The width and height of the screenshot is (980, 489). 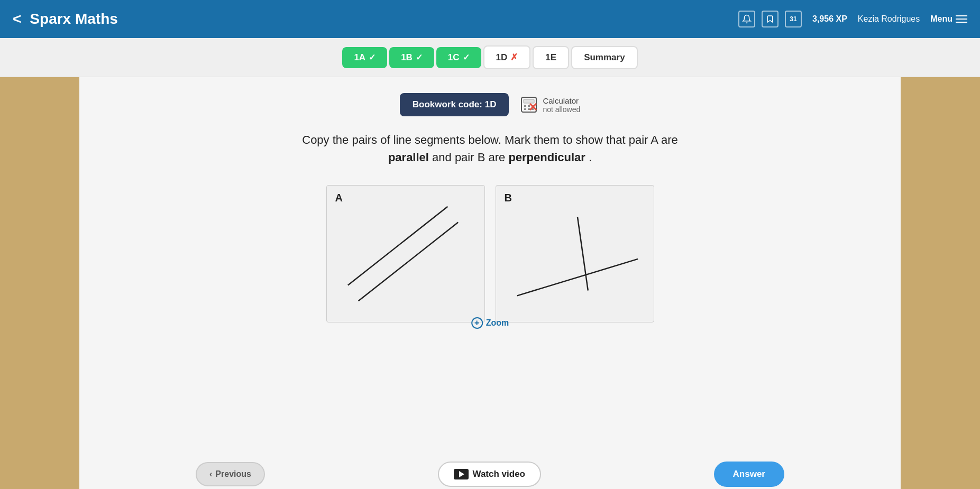 What do you see at coordinates (490, 140) in the screenshot?
I see `question-line1: Copy the pairs of line segments below. M…` at bounding box center [490, 140].